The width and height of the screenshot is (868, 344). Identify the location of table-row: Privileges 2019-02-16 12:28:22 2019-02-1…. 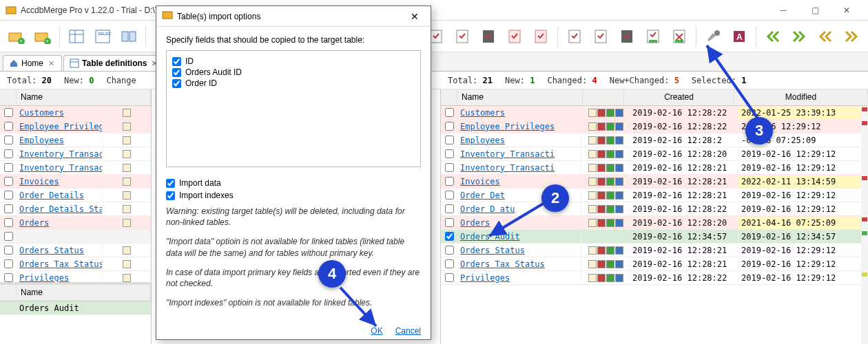
(654, 278).